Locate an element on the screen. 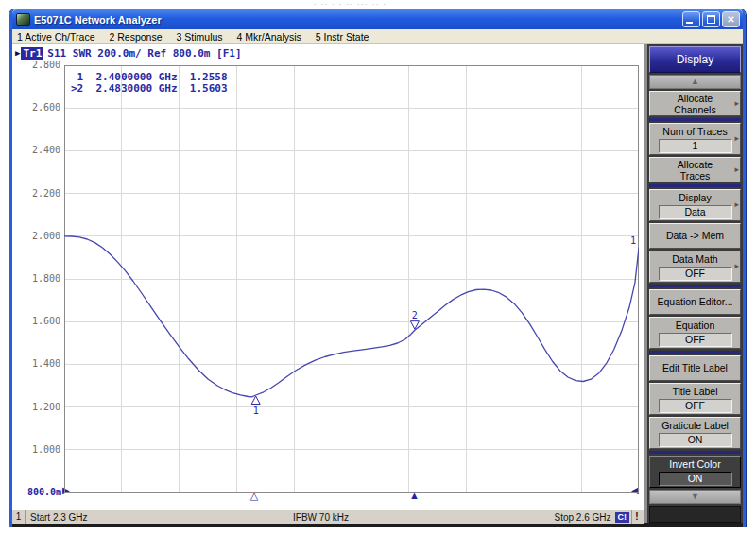 This screenshot has height=536, width=756. scroll-down-icon: ▼ is located at coordinates (696, 497).